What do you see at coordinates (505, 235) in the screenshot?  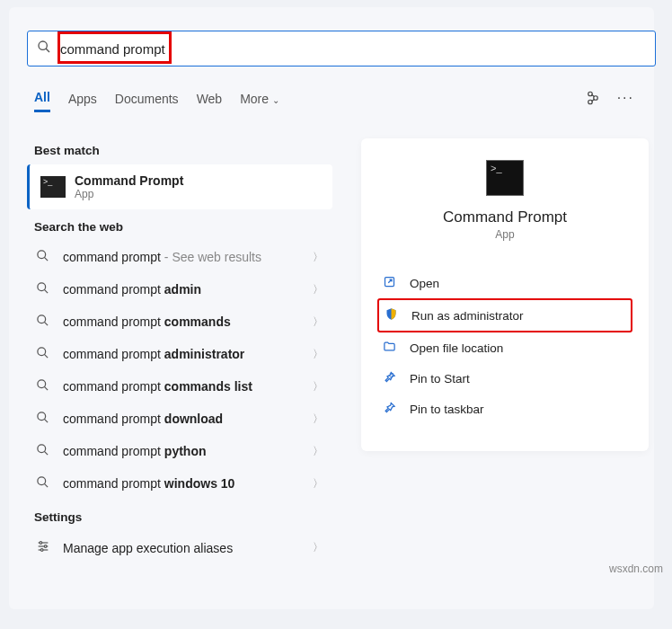 I see `preview-sub: App` at bounding box center [505, 235].